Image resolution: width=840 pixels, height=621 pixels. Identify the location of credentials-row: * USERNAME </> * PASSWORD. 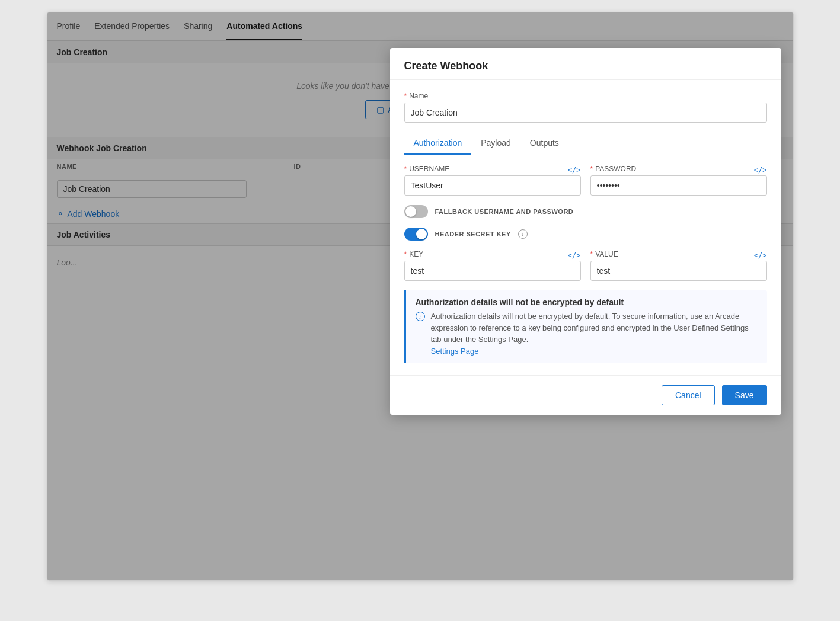
(586, 180).